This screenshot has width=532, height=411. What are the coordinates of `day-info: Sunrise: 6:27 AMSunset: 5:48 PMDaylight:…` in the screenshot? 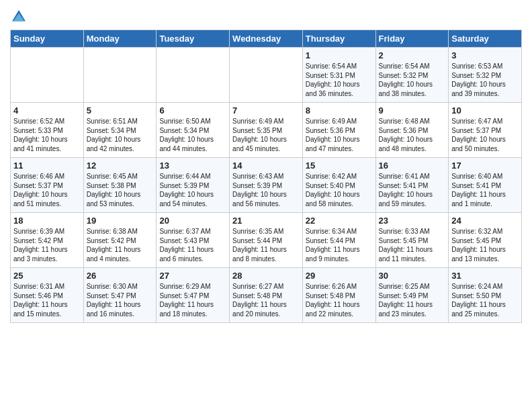 It's located at (266, 300).